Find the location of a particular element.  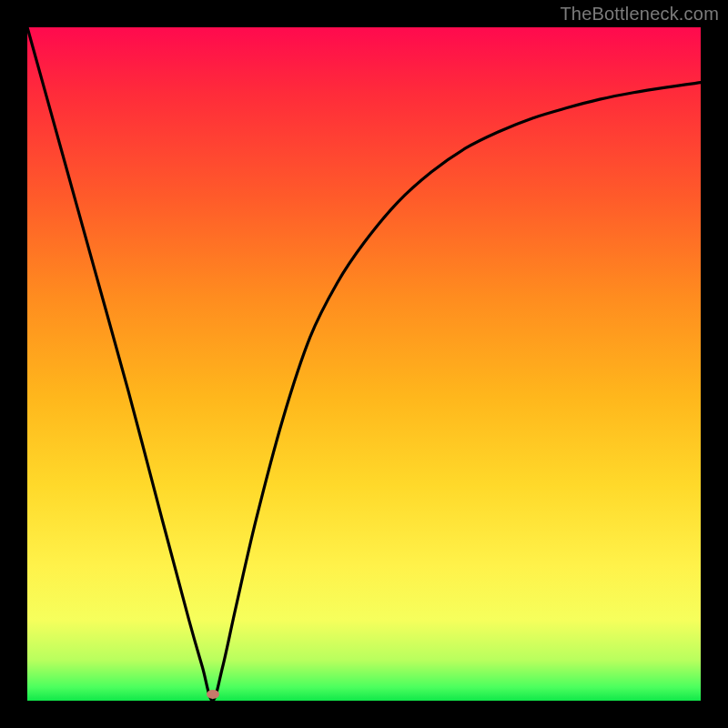

minimum-dot is located at coordinates (213, 694).